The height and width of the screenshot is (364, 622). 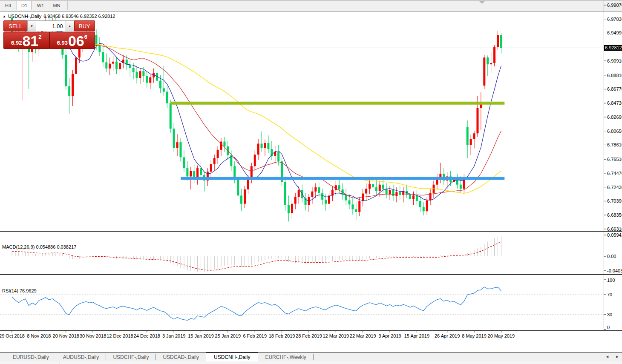 I want to click on svg-text: 0, so click(x=608, y=327).